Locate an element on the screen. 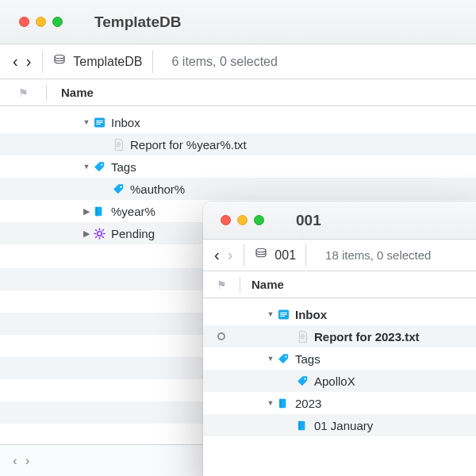 The image size is (476, 476). path-back-button: ‹ is located at coordinates (15, 461).